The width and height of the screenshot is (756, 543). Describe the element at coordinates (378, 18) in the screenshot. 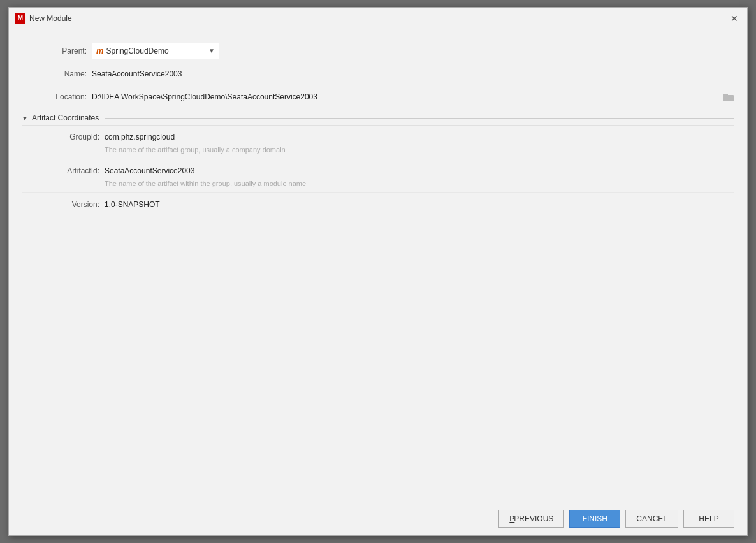

I see `title-bar: M New Module ✕` at that location.